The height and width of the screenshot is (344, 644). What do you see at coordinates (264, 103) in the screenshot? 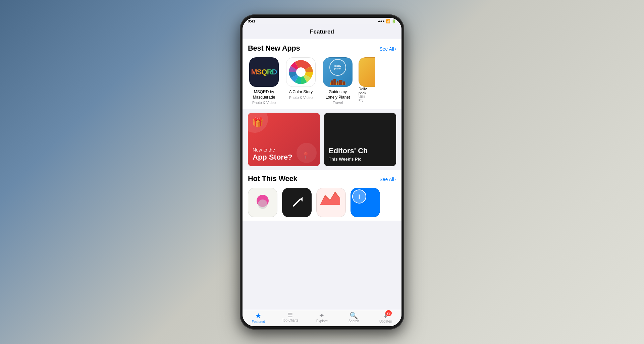
I see `app-category-msqrd: Photo & Video` at bounding box center [264, 103].